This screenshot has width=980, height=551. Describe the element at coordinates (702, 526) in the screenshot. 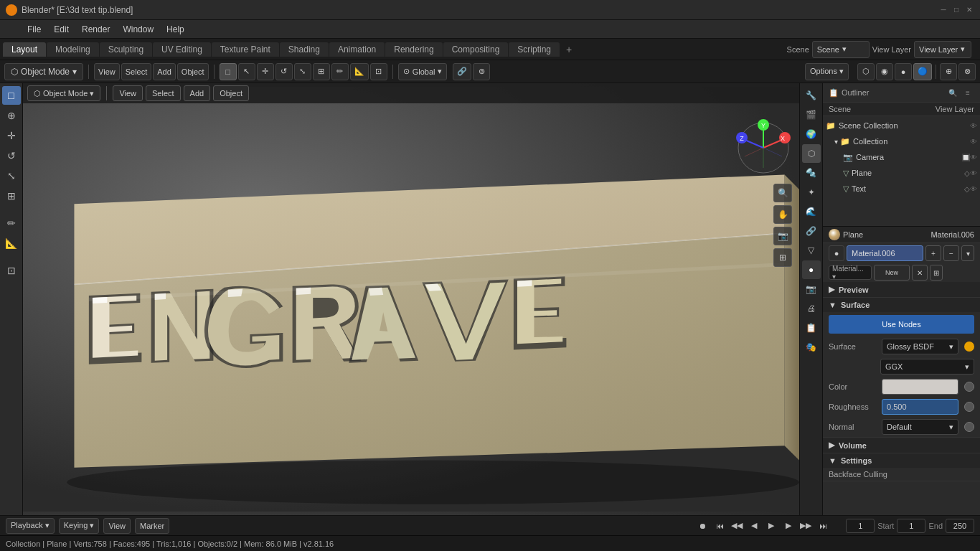

I see `record-btn: ⏺` at that location.